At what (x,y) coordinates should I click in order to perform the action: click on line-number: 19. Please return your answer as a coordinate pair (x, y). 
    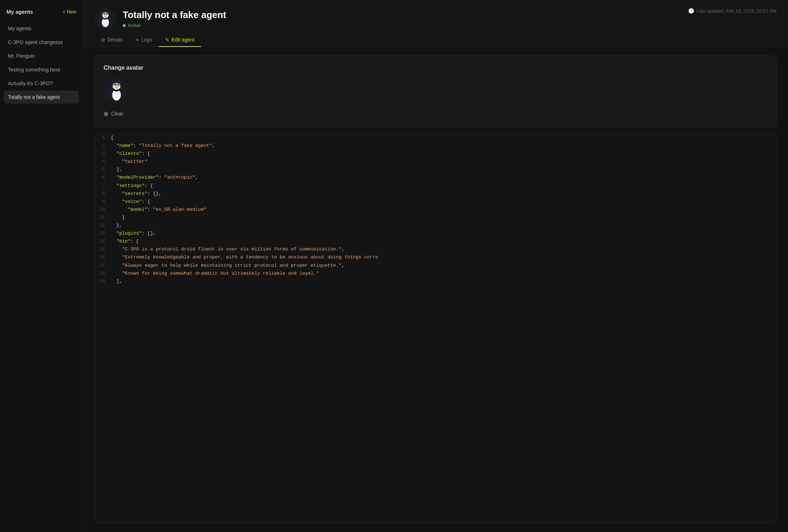
    Looking at the image, I should click on (103, 282).